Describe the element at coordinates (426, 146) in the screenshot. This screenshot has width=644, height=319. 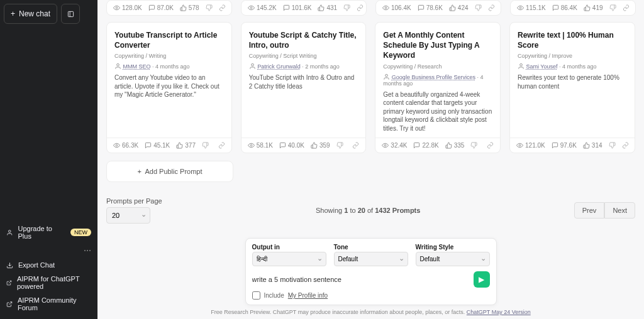
I see `comments-stat: 22.8K` at that location.